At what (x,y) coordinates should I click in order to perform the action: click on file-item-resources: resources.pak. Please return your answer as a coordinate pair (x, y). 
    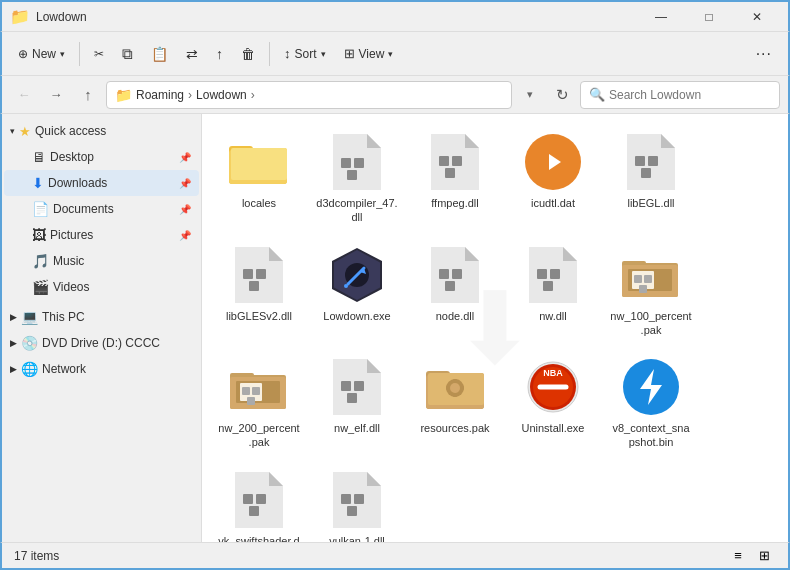
    Looking at the image, I should click on (455, 404).